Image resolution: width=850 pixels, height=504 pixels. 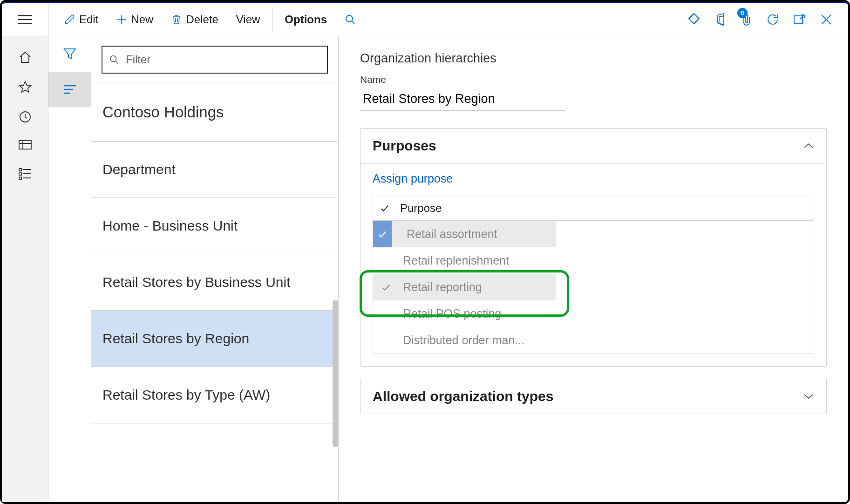 I want to click on purpose-row-label: Retail assortment, so click(x=452, y=234).